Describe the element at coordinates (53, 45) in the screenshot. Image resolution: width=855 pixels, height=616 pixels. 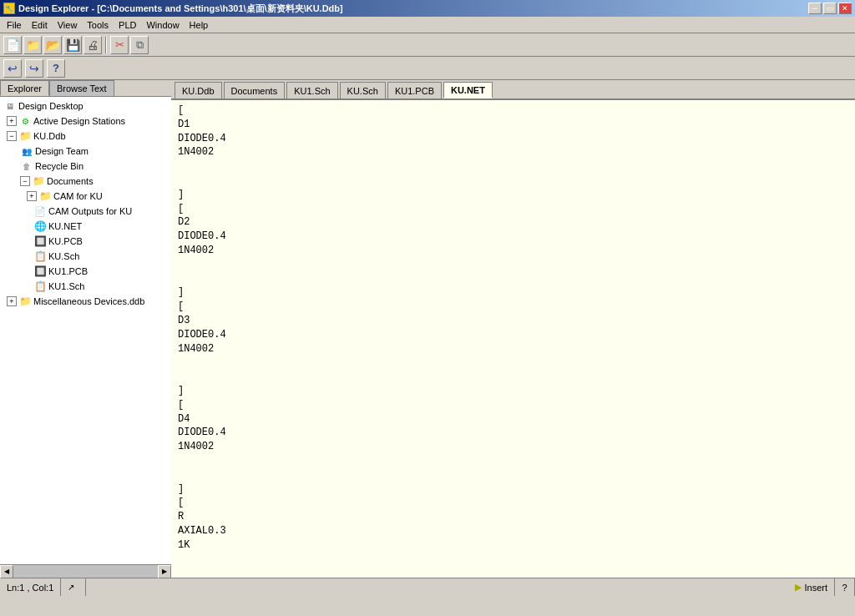
I see `open-button: 📂` at that location.